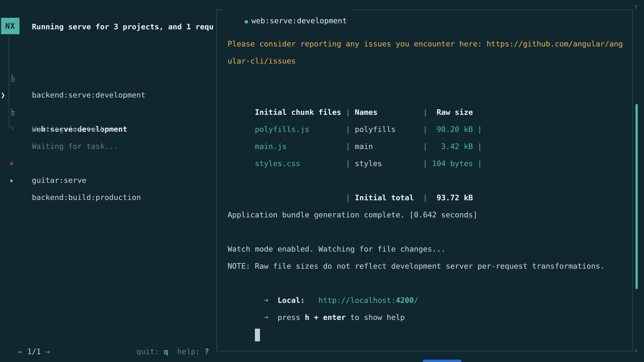  I want to click on quit-key: q, so click(166, 352).